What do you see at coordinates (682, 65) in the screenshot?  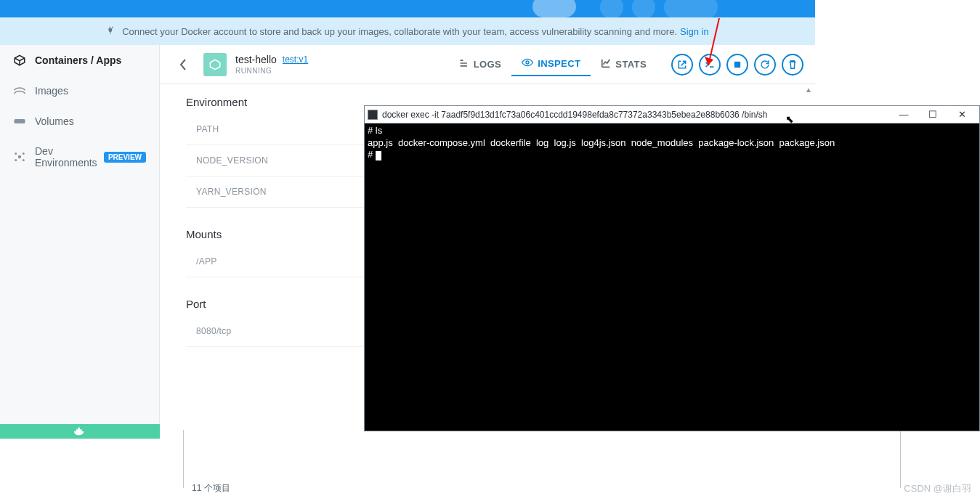 I see `open-browser-button` at bounding box center [682, 65].